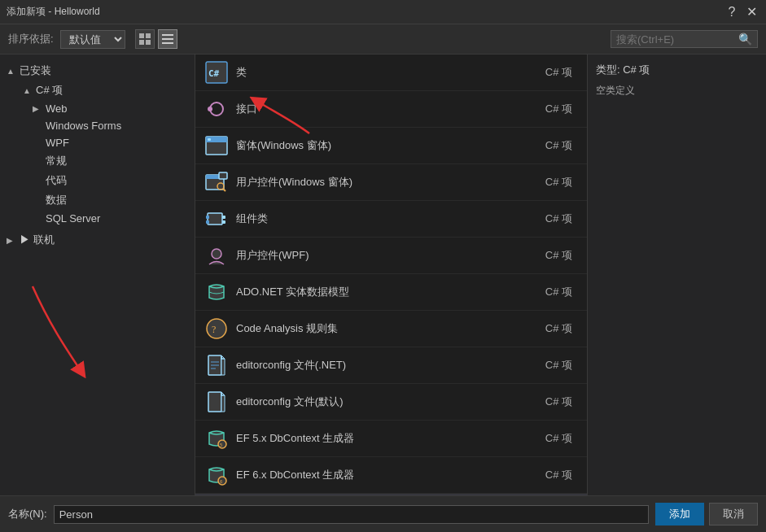  Describe the element at coordinates (391, 255) in the screenshot. I see `list-item-usercontrol-wpf: 用户控件(WPF) C# 项` at that location.